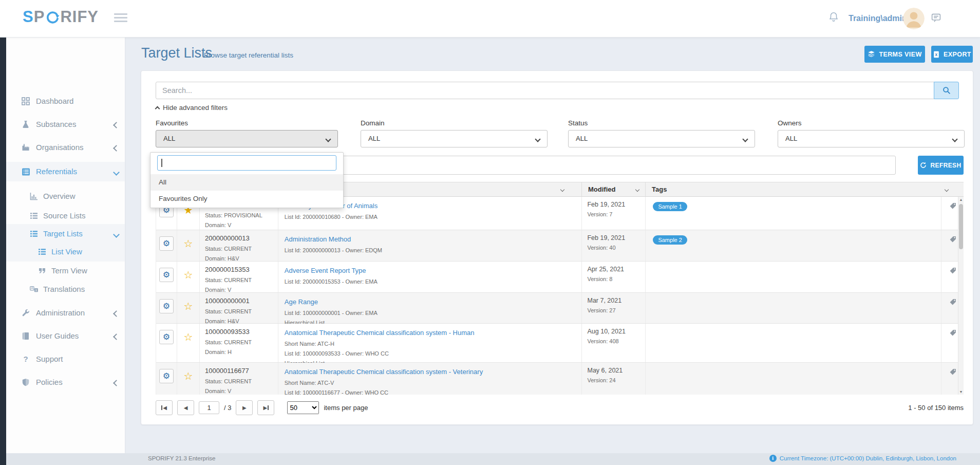 The width and height of the screenshot is (980, 465). I want to click on list-meta: List Id: 200000000013 - Owner: EDQM, so click(434, 250).